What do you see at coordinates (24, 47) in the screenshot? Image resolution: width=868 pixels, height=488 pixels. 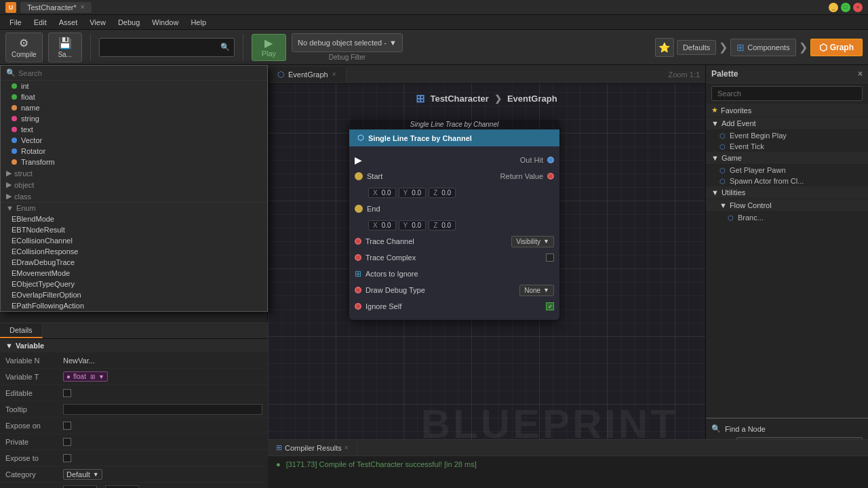 I see `compile-button: ⚙ Compile` at bounding box center [24, 47].